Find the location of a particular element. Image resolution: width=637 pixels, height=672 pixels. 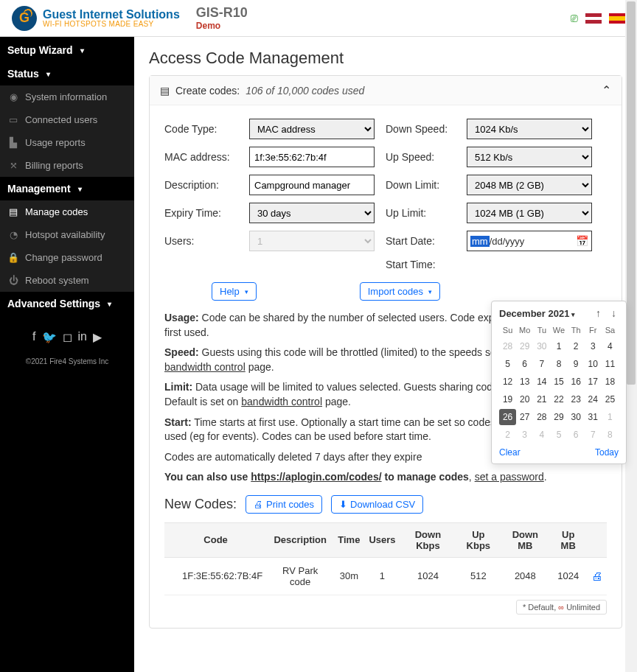

linkedin-icon: in is located at coordinates (83, 337).